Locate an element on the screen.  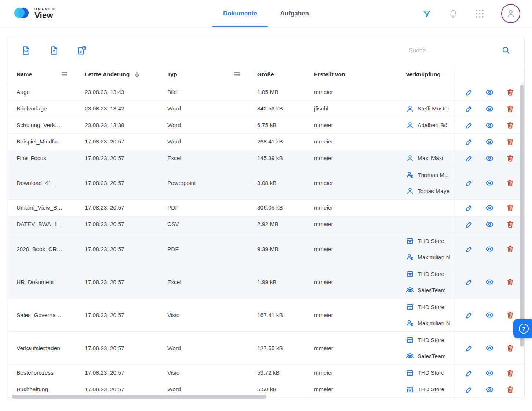
link-entry: THD Store is located at coordinates (430, 340).